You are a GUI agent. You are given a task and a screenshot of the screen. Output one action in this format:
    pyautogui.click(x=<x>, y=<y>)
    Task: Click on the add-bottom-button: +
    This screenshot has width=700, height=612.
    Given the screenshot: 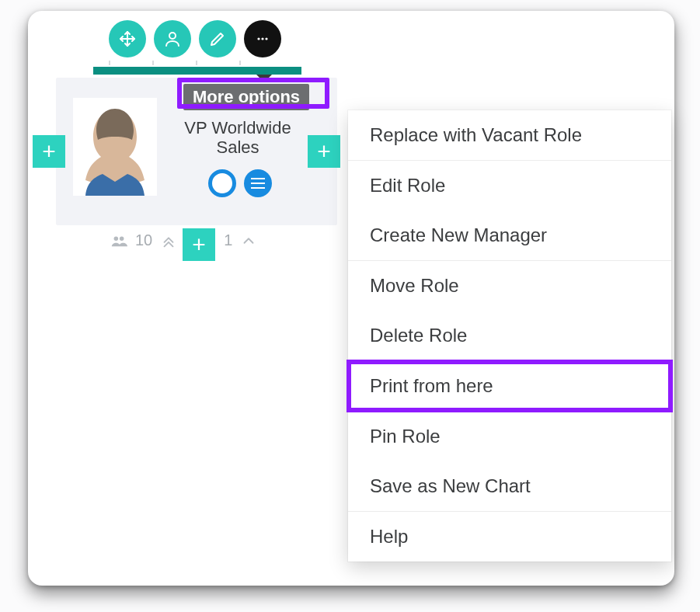 What is the action you would take?
    pyautogui.click(x=199, y=245)
    